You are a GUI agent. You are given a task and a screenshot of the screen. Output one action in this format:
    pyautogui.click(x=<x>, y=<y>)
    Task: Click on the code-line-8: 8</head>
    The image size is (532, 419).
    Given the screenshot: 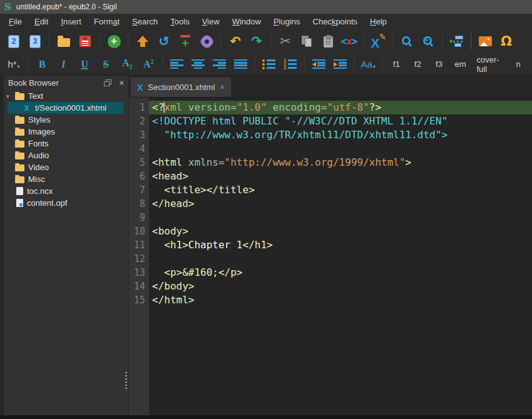 What is the action you would take?
    pyautogui.click(x=330, y=204)
    